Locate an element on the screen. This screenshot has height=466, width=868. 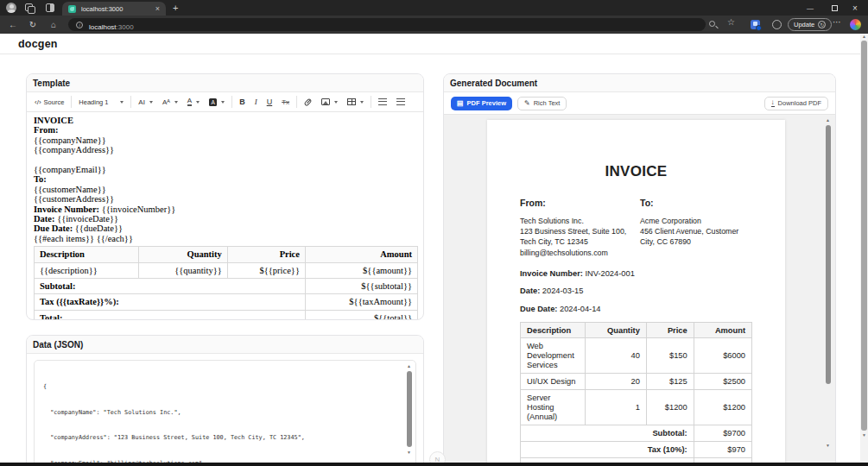
data-panel-title: Data (JSON) is located at coordinates (58, 345).